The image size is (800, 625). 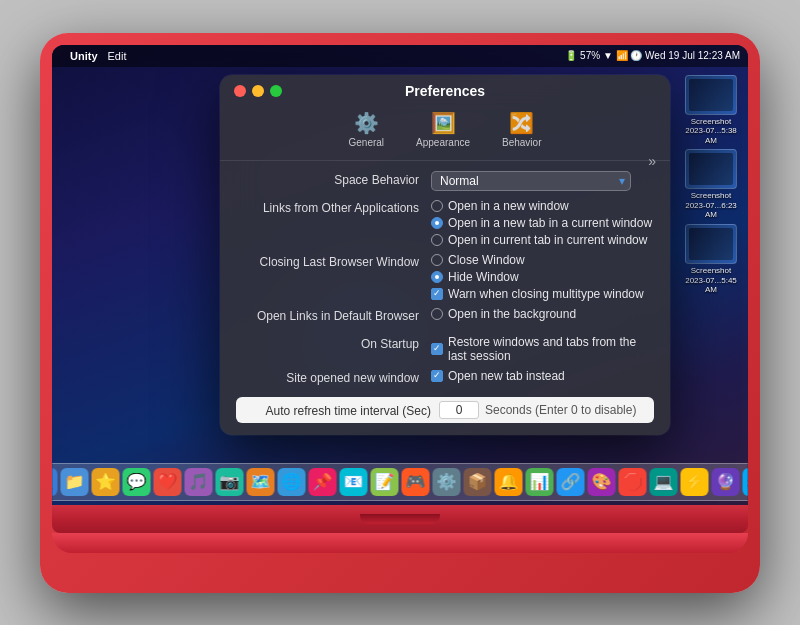 What do you see at coordinates (400, 482) in the screenshot?
I see `dock: 🔍 📁 ⭐ 💬 ❤️ 🎵 📷 🗺️ 🌐 📌 📧 📝 🎮 ⚙️ 📦 🔔` at bounding box center [400, 482].